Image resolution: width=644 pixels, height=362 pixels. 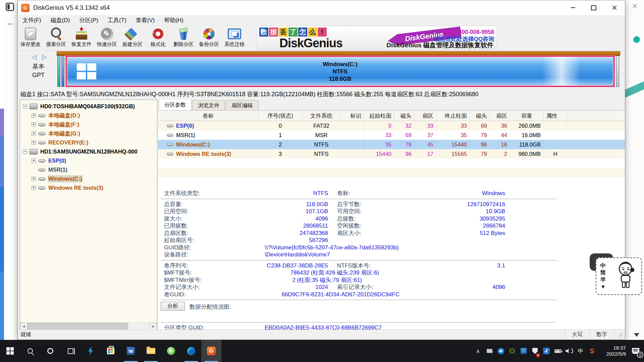 I want to click on toolbar-button: 恢复文件, so click(x=82, y=38).